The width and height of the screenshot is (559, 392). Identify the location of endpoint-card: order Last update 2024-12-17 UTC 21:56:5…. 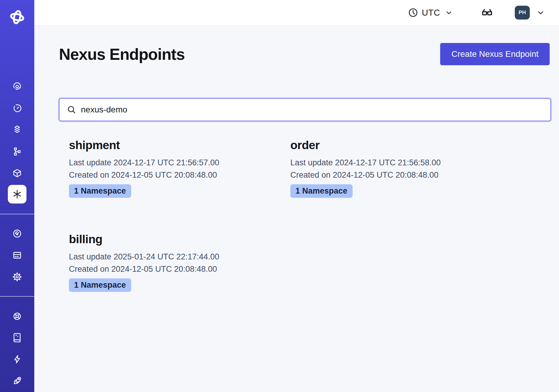
(401, 168).